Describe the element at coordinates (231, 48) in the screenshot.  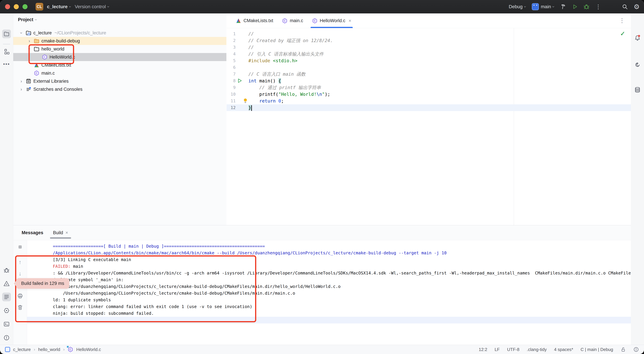
I see `line-number: 3` at that location.